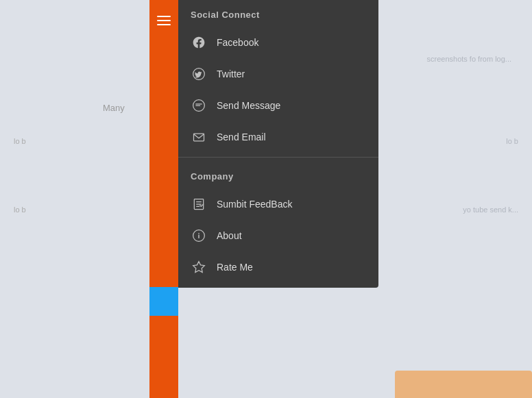  Describe the element at coordinates (199, 236) in the screenshot. I see `info-icon` at that location.